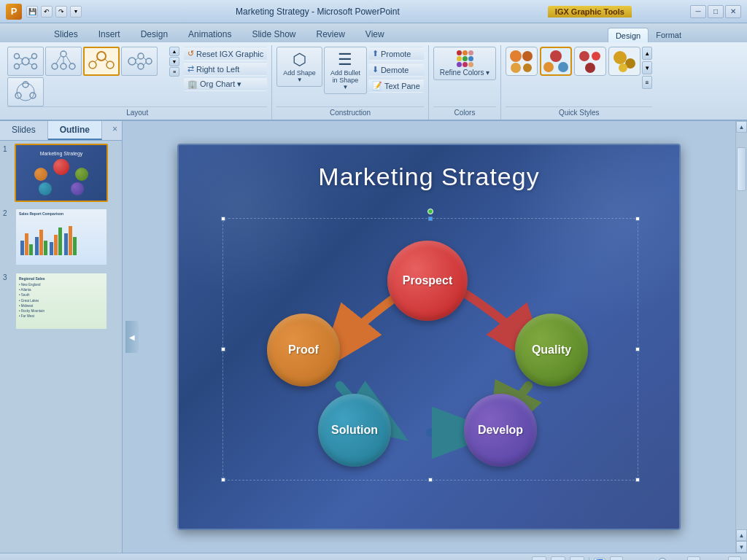 This screenshot has height=560, width=747. Describe the element at coordinates (61, 346) in the screenshot. I see `slide-list: 1 Marketing Strategy` at that location.